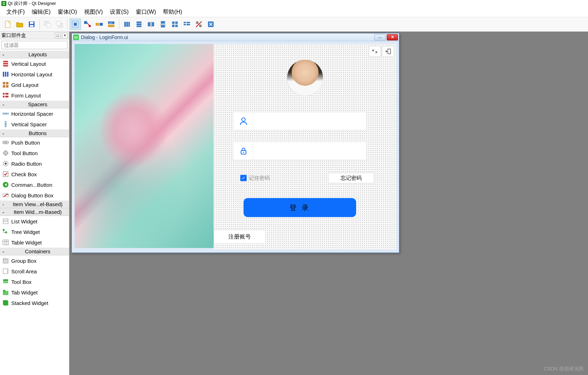 The height and width of the screenshot is (375, 588). What do you see at coordinates (34, 261) in the screenshot?
I see `widget-item: Group Box` at bounding box center [34, 261].